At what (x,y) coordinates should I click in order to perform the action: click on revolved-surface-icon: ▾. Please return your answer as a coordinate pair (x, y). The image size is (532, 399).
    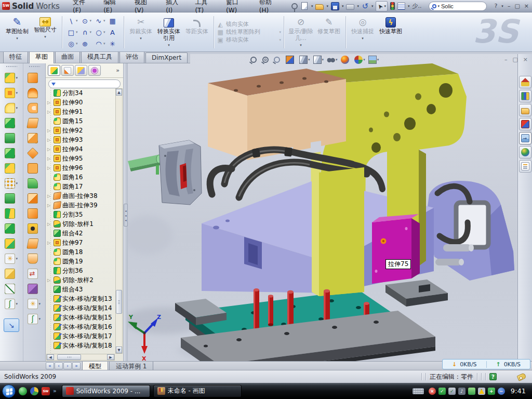
    Looking at the image, I should click on (34, 92).